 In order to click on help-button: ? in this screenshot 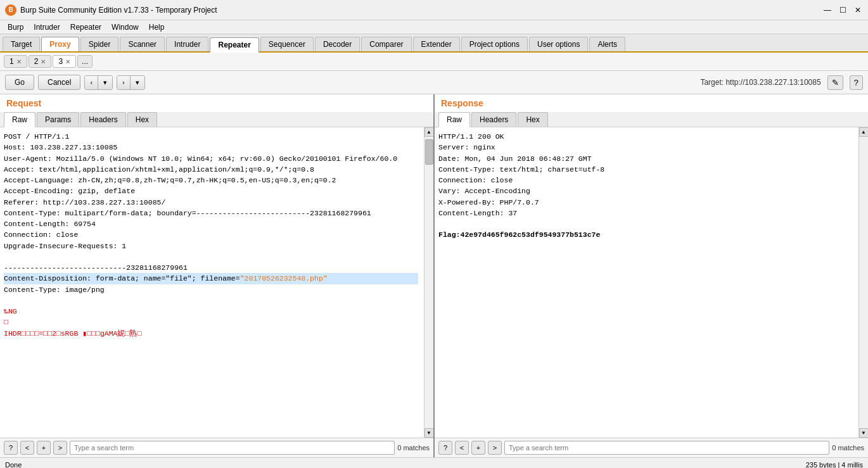, I will do `click(857, 82)`.